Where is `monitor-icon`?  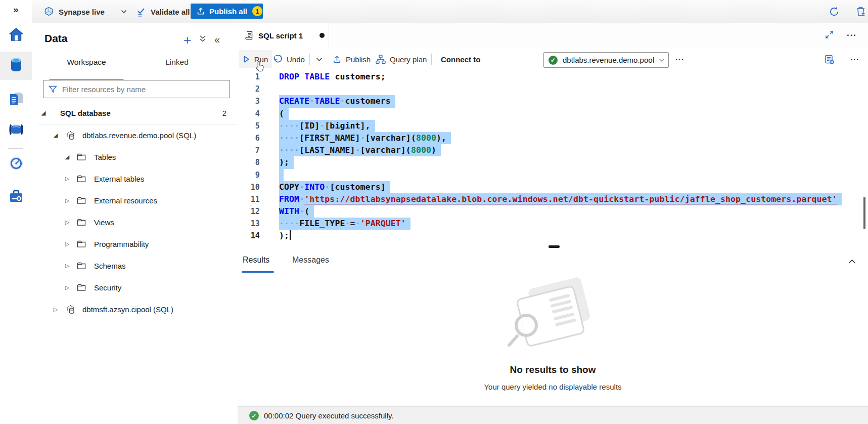 monitor-icon is located at coordinates (16, 164).